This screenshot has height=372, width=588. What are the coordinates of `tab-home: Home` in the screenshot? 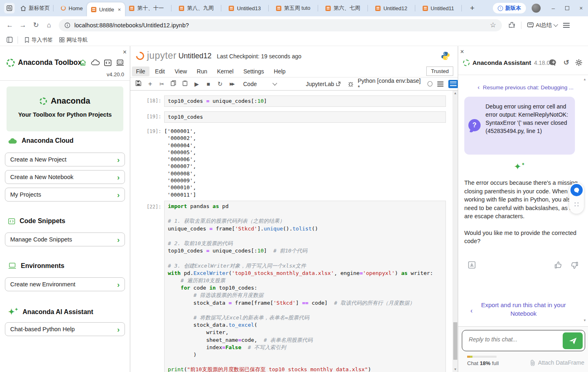 It's located at (72, 8).